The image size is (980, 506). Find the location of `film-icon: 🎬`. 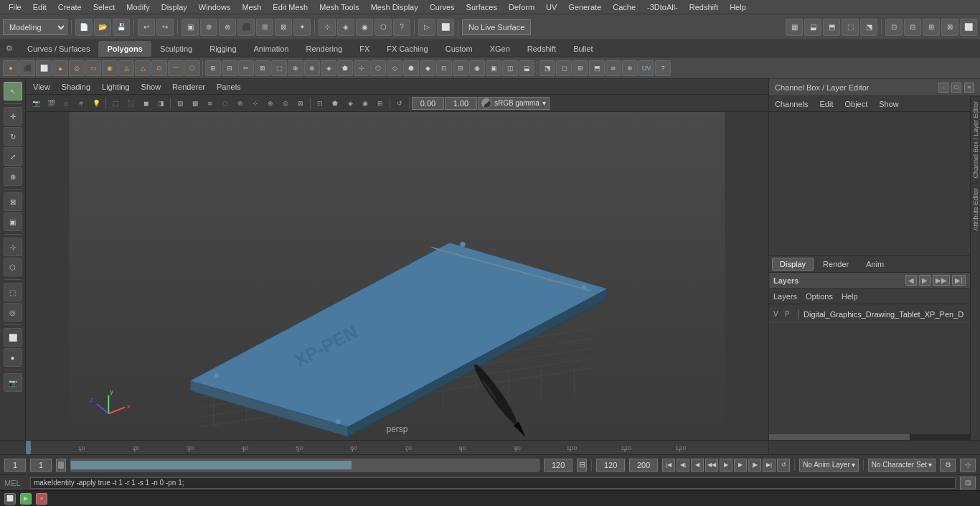

film-icon: 🎬 is located at coordinates (51, 103).